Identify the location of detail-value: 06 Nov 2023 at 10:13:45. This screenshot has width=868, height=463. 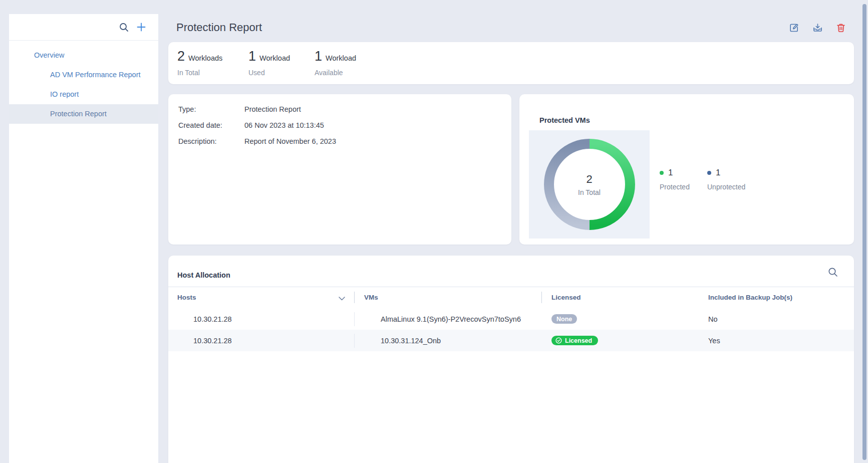
(284, 125).